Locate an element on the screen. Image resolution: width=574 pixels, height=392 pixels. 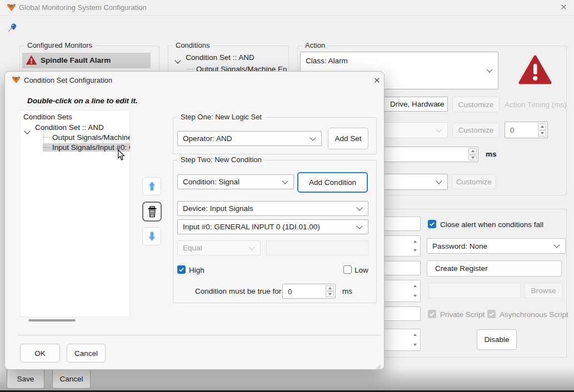
signal-input-combo: Input #0: GENERAL INPUT 0 (1DI.01.00) is located at coordinates (273, 227).